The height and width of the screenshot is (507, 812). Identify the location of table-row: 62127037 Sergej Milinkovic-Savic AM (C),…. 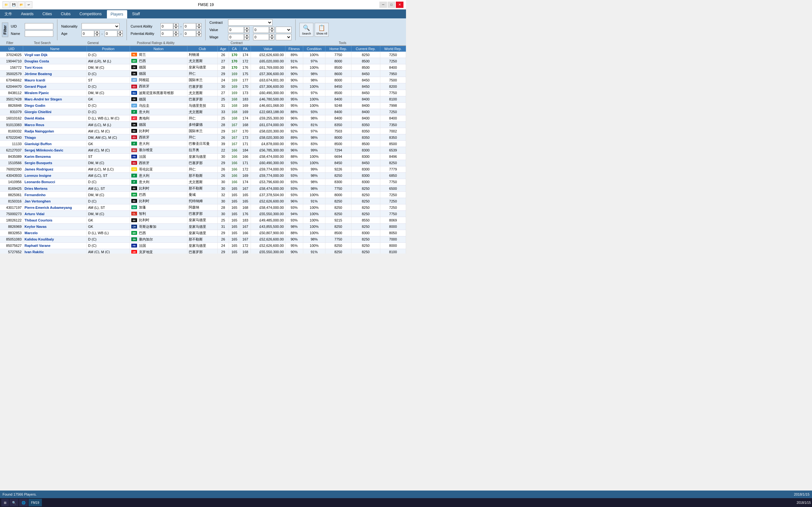
(203, 150).